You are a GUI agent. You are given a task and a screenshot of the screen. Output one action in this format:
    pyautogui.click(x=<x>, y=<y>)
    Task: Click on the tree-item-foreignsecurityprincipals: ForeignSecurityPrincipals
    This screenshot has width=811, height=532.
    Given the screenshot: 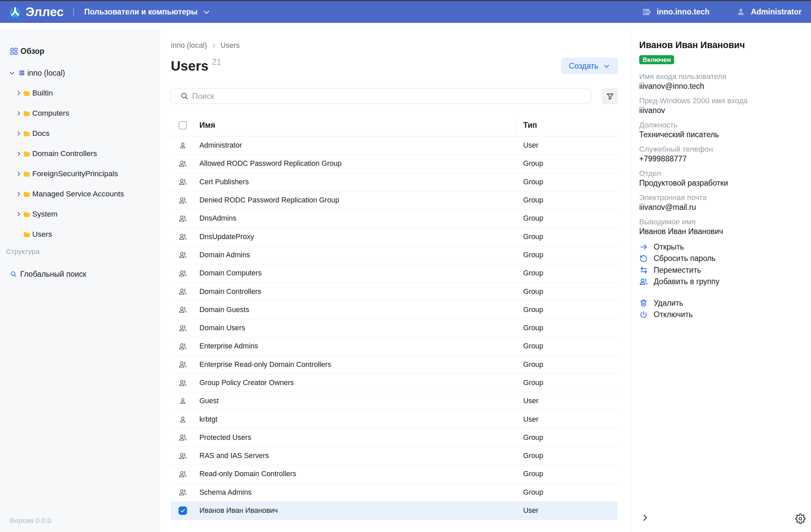 What is the action you would take?
    pyautogui.click(x=80, y=174)
    